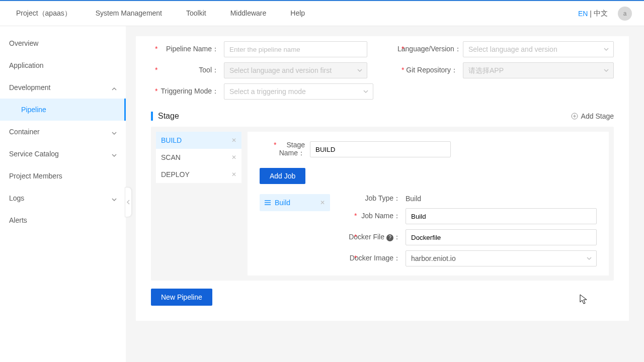  What do you see at coordinates (375, 216) in the screenshot?
I see `job-name-label: Job Name：` at bounding box center [375, 216].